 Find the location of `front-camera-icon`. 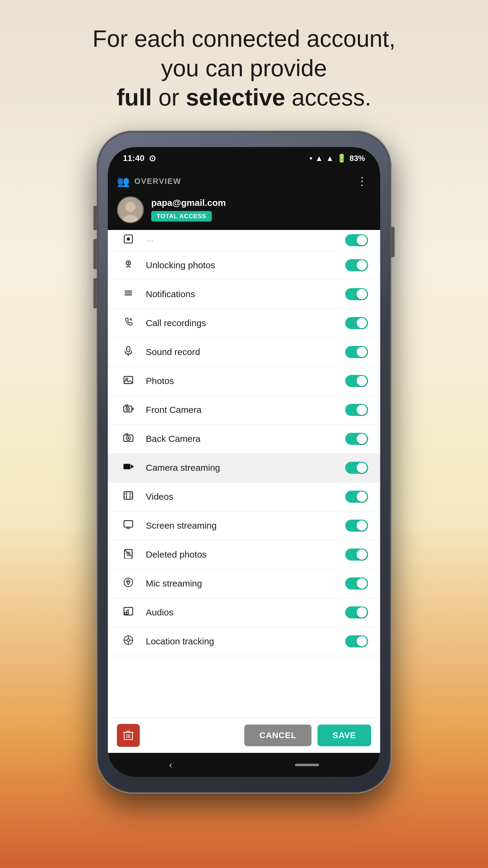

front-camera-icon is located at coordinates (128, 410).